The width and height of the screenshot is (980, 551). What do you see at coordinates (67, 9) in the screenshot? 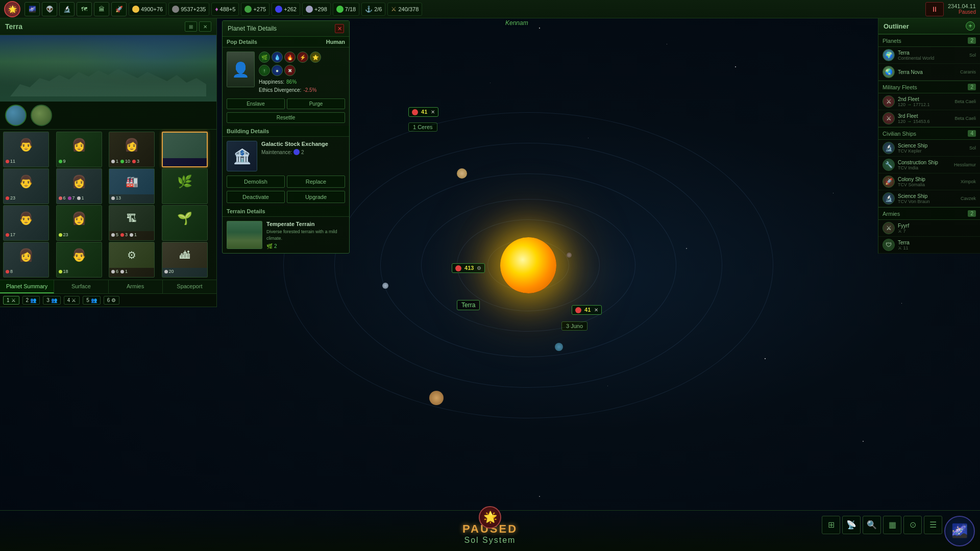
I see `technology-btn: 🔬` at bounding box center [67, 9].